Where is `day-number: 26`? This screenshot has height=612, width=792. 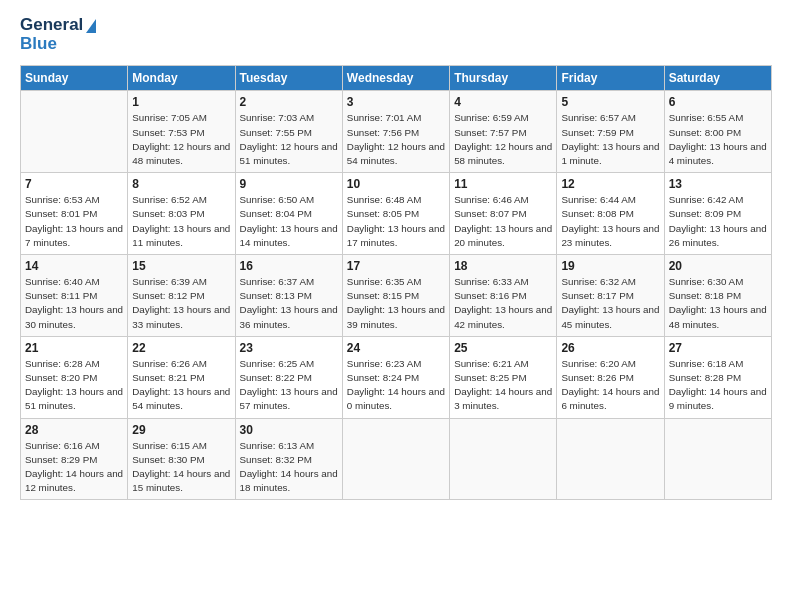 day-number: 26 is located at coordinates (610, 348).